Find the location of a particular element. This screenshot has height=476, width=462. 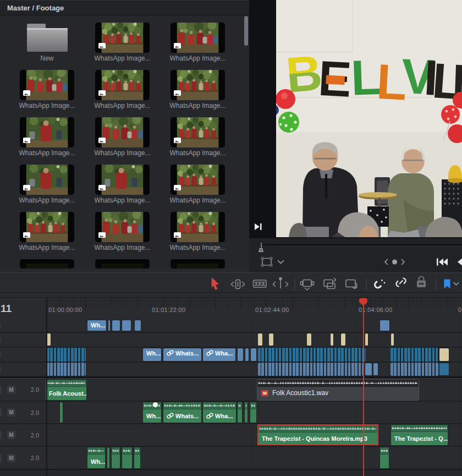

svg-text: New is located at coordinates (47, 58).